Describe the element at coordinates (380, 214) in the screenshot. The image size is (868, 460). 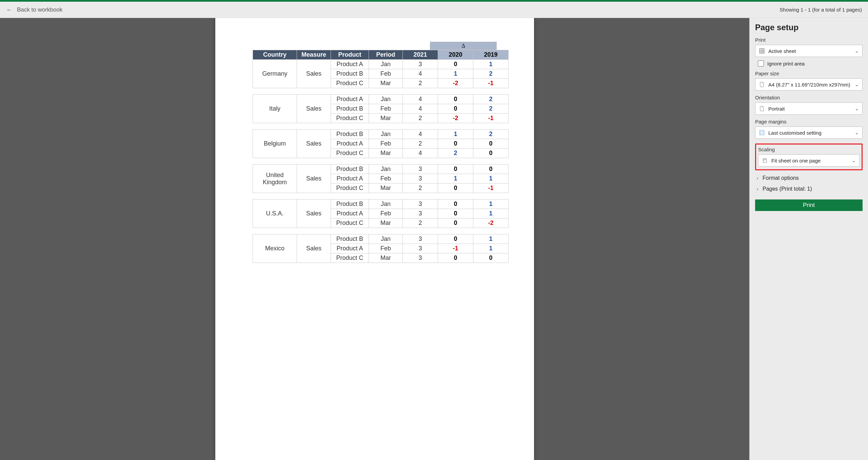
I see `data-table: U.S.A.SalesProduct BJan301Product AFeb30…` at that location.